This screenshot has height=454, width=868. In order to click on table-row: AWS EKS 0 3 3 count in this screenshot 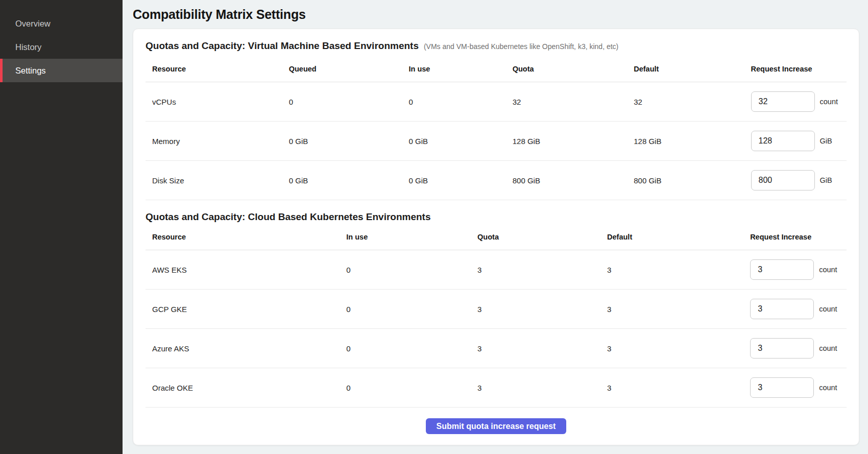, I will do `click(496, 270)`.